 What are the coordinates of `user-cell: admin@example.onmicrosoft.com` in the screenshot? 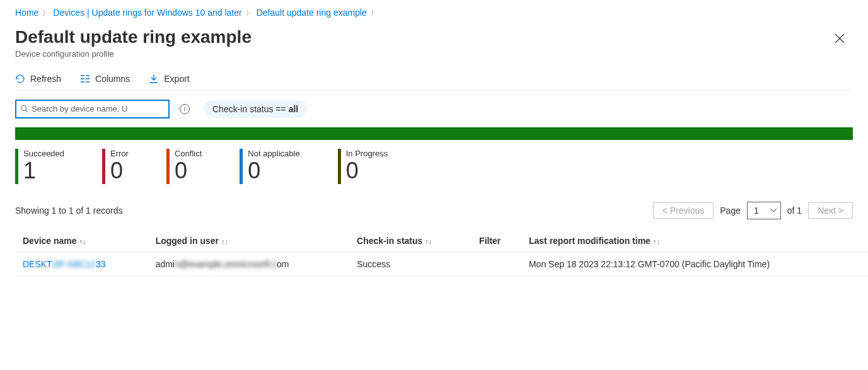 It's located at (248, 263).